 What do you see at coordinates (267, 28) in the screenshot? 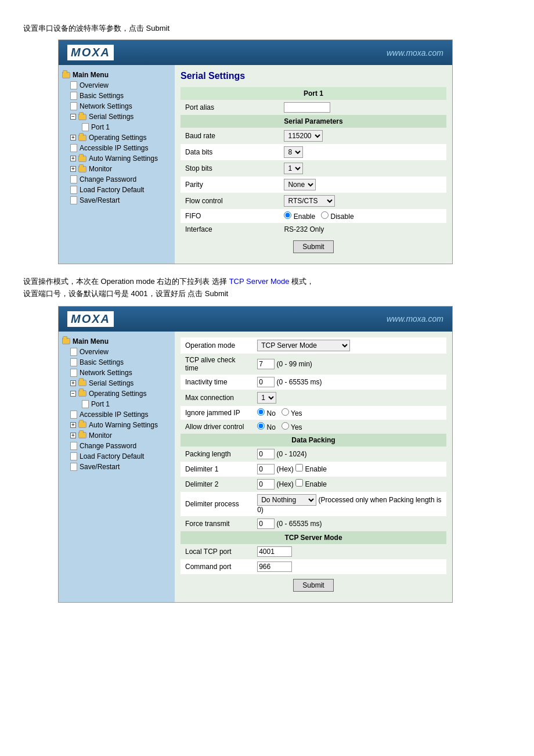
I see `intro-text-1: 设置串口设备的波特率等参数，点击 Submit` at bounding box center [267, 28].